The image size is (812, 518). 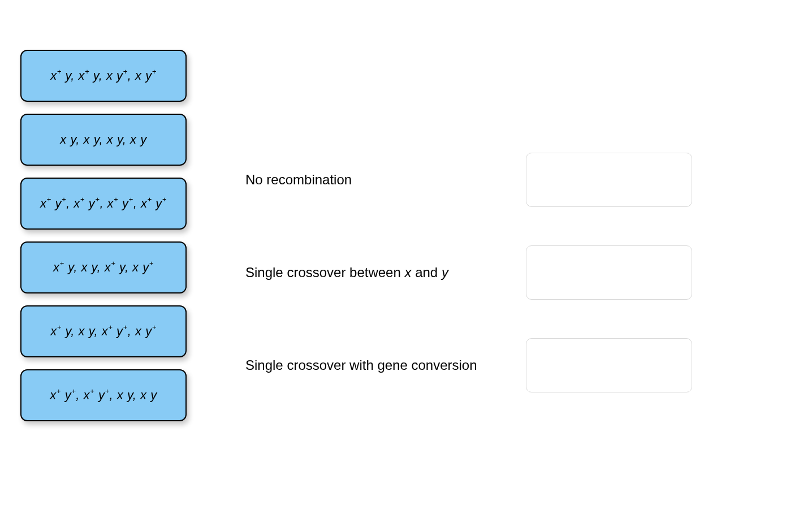 I want to click on target-row-2: Single crossover with gene conversion, so click(x=469, y=365).